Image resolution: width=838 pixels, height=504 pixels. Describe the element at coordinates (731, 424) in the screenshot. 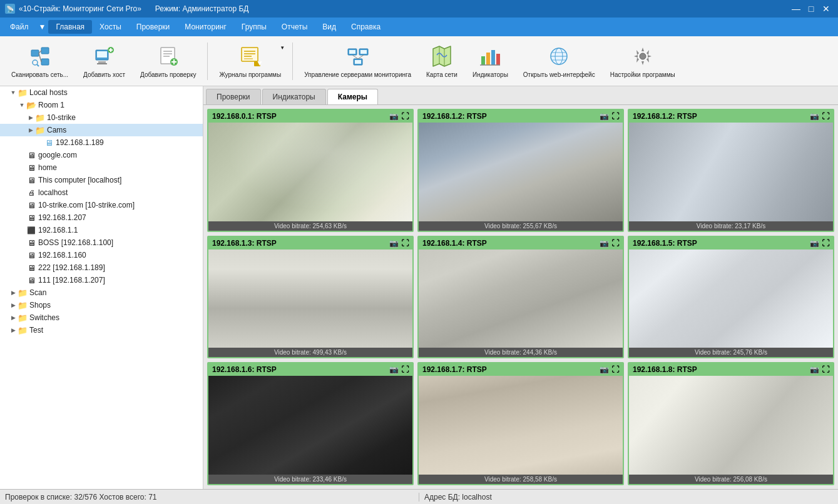

I see `camera-cell-9: 192.168.1.8: RTSP 📷 ⛶ Video bitrate: 256…` at that location.